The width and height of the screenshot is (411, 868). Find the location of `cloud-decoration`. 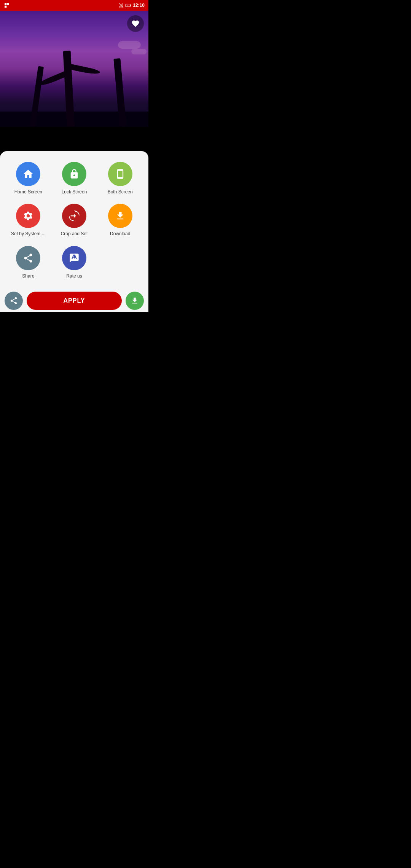

cloud-decoration is located at coordinates (129, 45).